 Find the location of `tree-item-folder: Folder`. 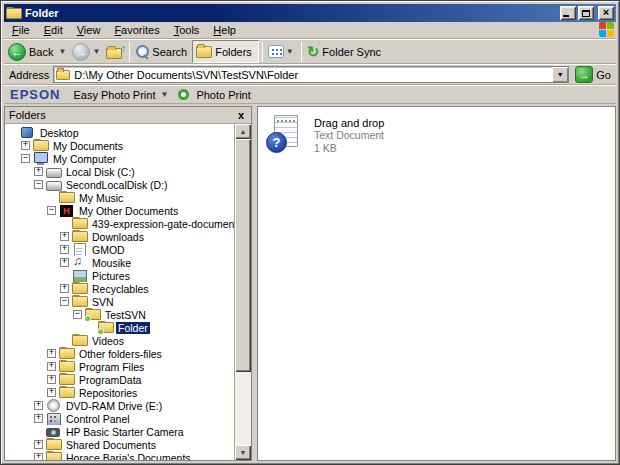

tree-item-folder: Folder is located at coordinates (120, 328).